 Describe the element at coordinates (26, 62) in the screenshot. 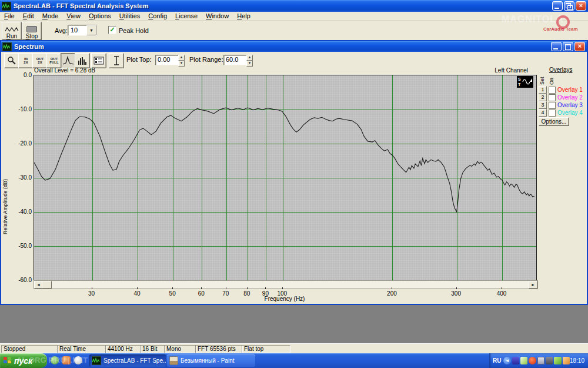

I see `zoom-in-2x-label2: 2X` at that location.